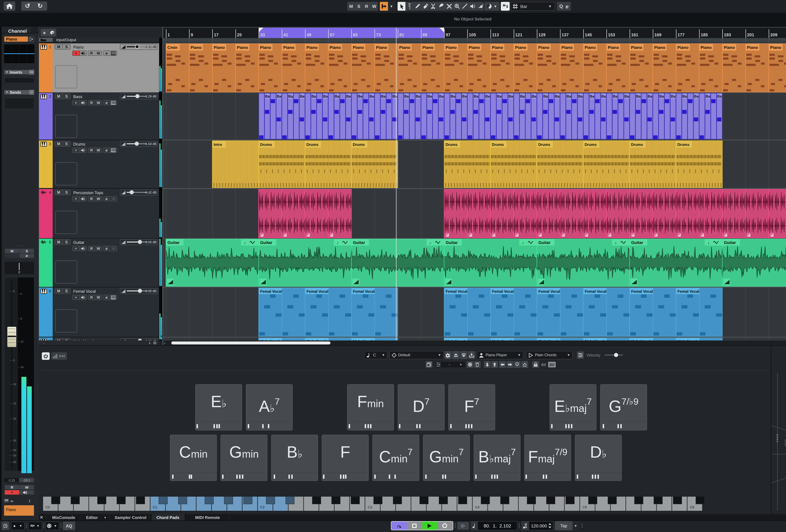 This screenshot has width=786, height=532. Describe the element at coordinates (262, 507) in the screenshot. I see `svg-text: C2` at that location.